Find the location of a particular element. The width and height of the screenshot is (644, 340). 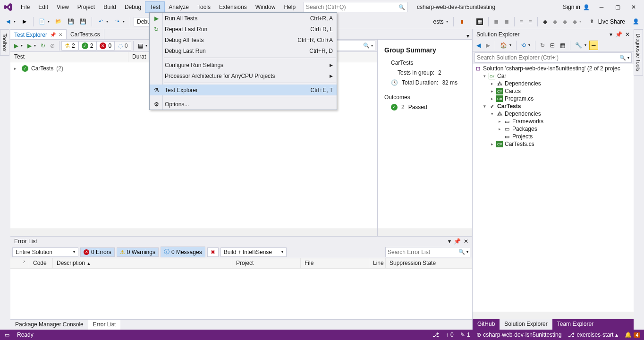

menu-tools: Tools is located at coordinates (204, 7).